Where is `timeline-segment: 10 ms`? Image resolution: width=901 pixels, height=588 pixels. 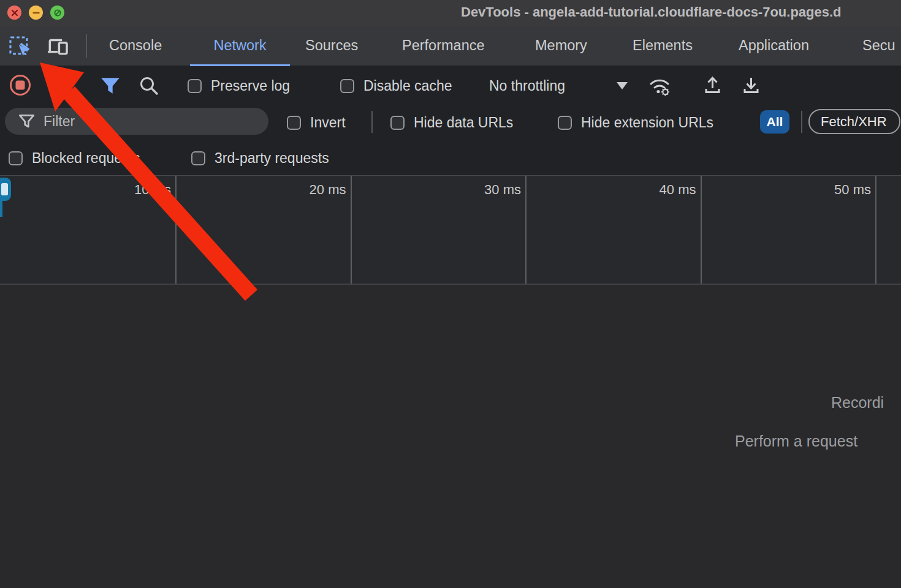
timeline-segment: 10 ms is located at coordinates (88, 230).